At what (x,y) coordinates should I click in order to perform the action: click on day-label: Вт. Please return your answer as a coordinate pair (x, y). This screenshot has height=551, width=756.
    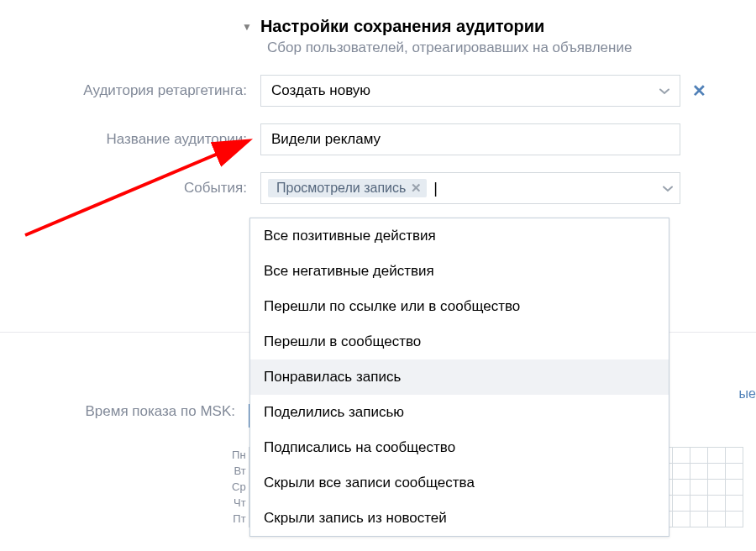
    Looking at the image, I should click on (239, 470).